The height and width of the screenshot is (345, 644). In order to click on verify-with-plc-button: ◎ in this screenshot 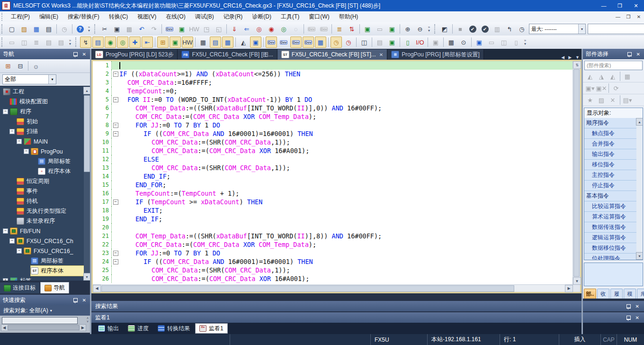, I will do `click(259, 29)`.